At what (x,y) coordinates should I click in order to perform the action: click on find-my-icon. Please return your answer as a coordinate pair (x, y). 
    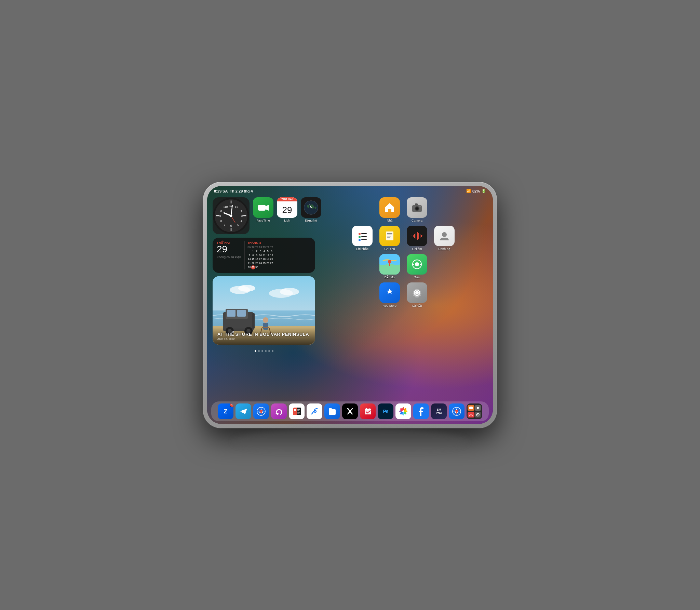
    Looking at the image, I should click on (417, 264).